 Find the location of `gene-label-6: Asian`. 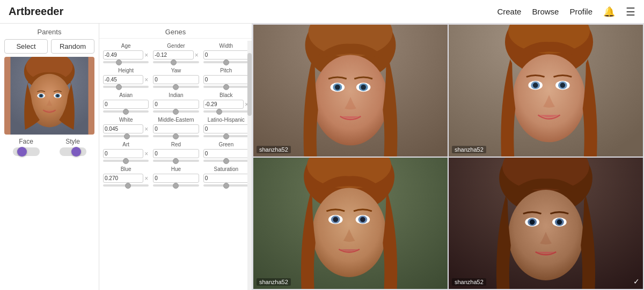

gene-label-6: Asian is located at coordinates (126, 95).